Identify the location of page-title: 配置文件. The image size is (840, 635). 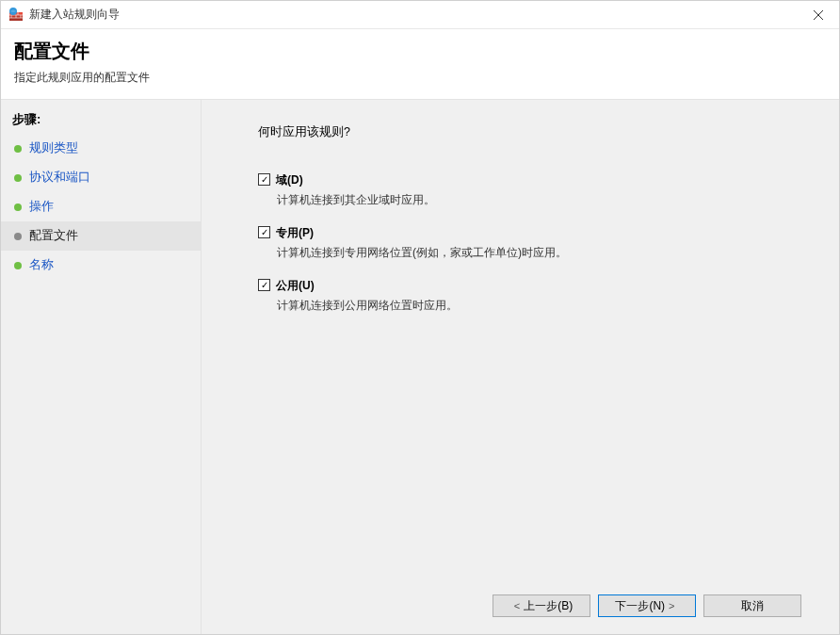
(420, 51).